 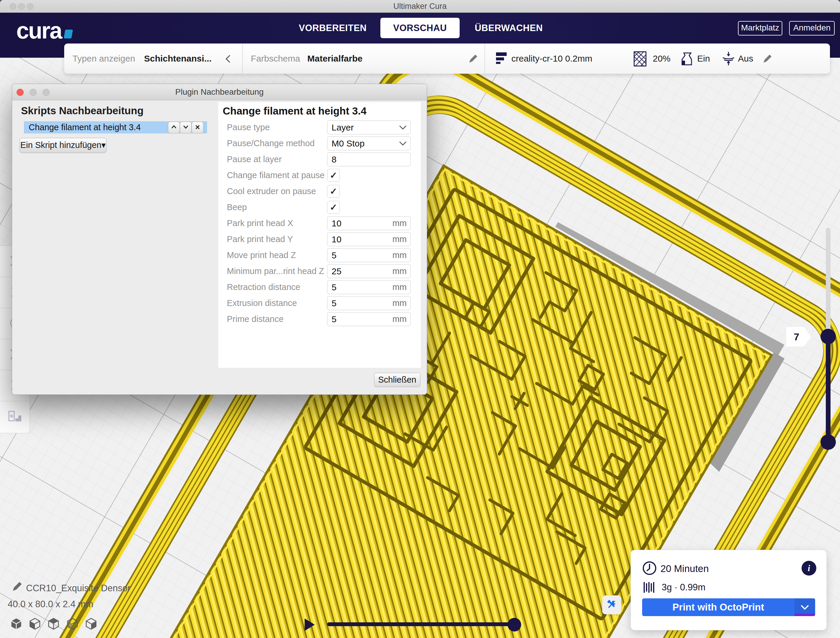 What do you see at coordinates (197, 128) in the screenshot?
I see `remove-script-button: ×` at bounding box center [197, 128].